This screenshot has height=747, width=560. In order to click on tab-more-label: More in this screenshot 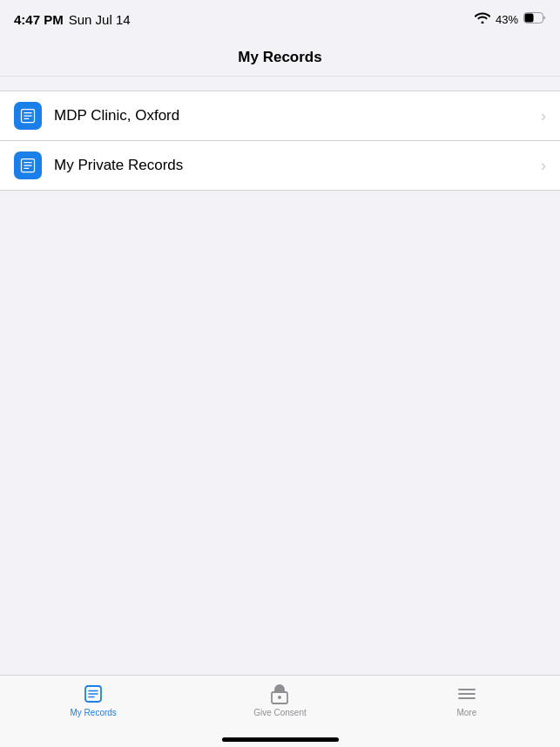, I will do `click(467, 712)`.